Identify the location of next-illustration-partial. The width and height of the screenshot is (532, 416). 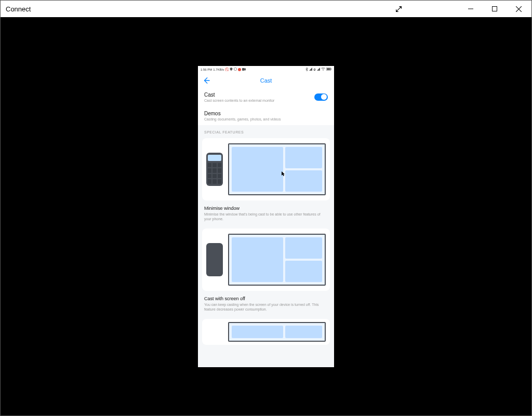
(266, 332).